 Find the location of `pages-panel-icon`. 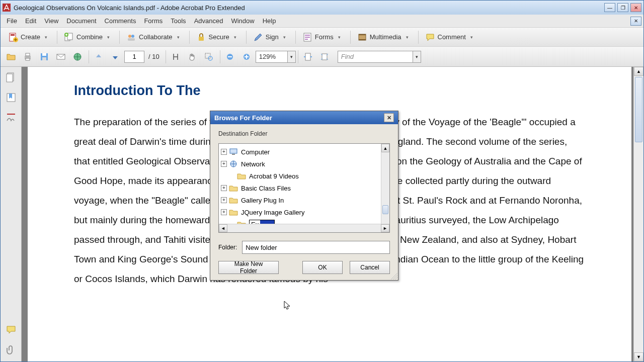

pages-panel-icon is located at coordinates (11, 77).